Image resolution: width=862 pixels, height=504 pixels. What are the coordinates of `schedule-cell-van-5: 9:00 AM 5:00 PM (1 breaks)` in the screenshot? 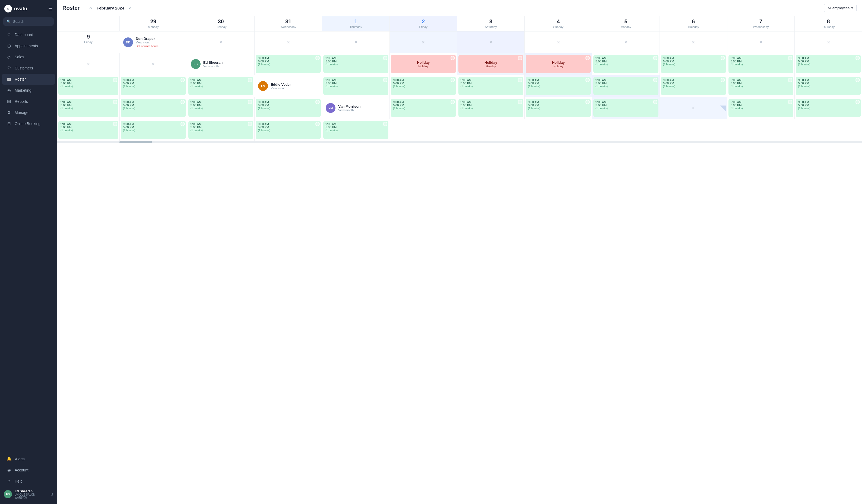 It's located at (761, 108).